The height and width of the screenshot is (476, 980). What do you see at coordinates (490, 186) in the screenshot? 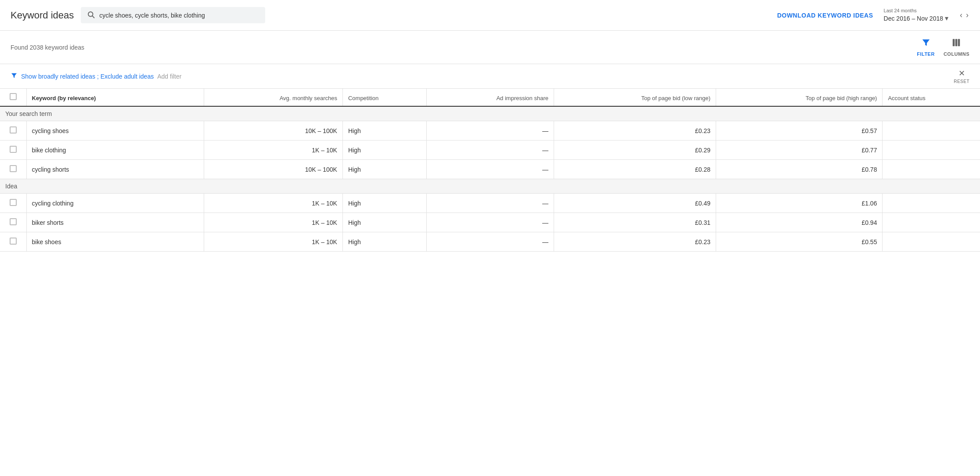
I see `section-label: Idea` at bounding box center [490, 186].